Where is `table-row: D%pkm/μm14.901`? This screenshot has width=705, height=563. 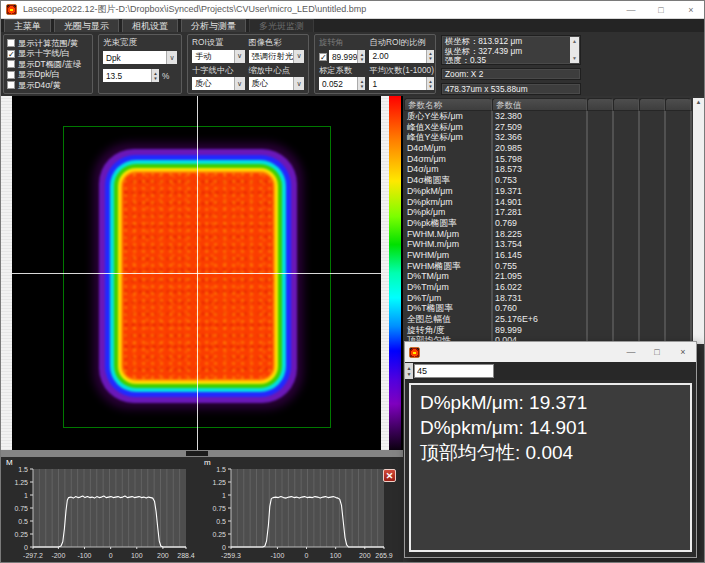 table-row: D%pkm/μm14.901 is located at coordinates (548, 202).